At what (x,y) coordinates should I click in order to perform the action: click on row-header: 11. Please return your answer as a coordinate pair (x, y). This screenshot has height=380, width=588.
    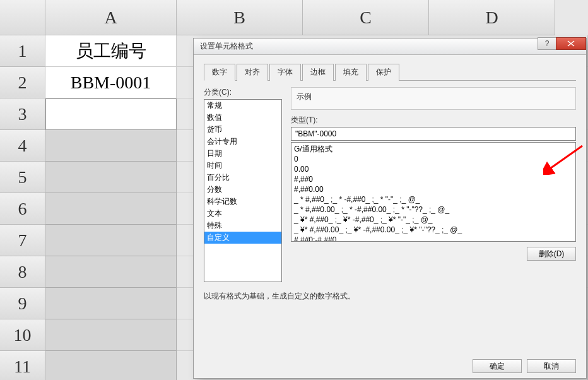
    Looking at the image, I should click on (23, 365).